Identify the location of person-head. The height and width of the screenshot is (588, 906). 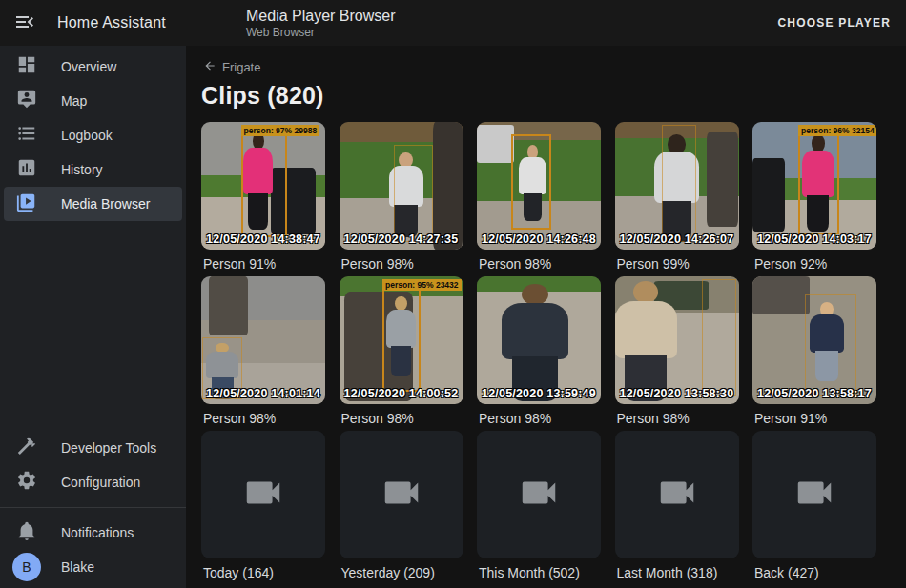
(646, 292).